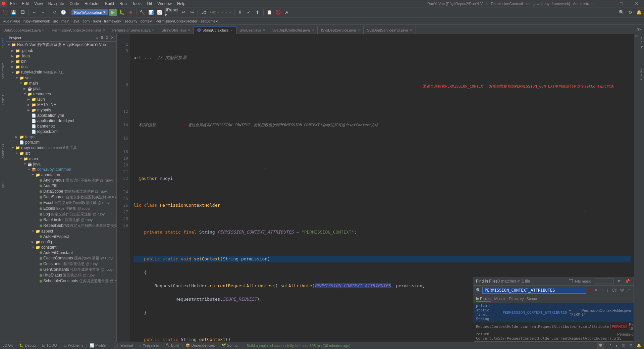  What do you see at coordinates (614, 290) in the screenshot?
I see `match-case-btn: Cc` at bounding box center [614, 290].